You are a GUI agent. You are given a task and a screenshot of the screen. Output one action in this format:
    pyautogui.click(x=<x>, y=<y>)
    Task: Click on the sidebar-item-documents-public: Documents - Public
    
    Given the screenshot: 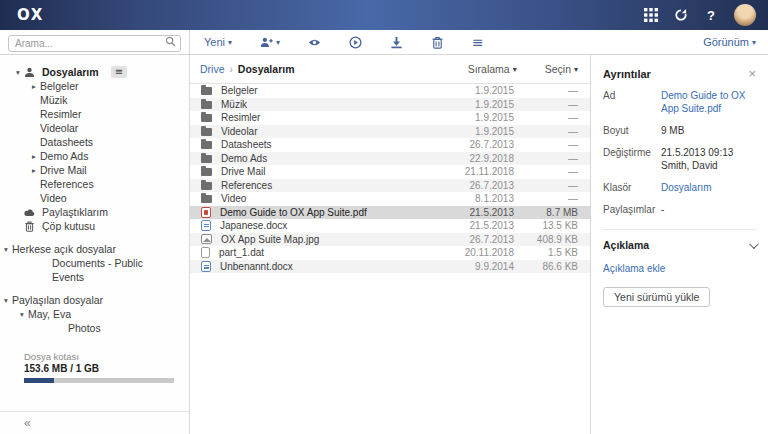 What is the action you would take?
    pyautogui.click(x=94, y=263)
    